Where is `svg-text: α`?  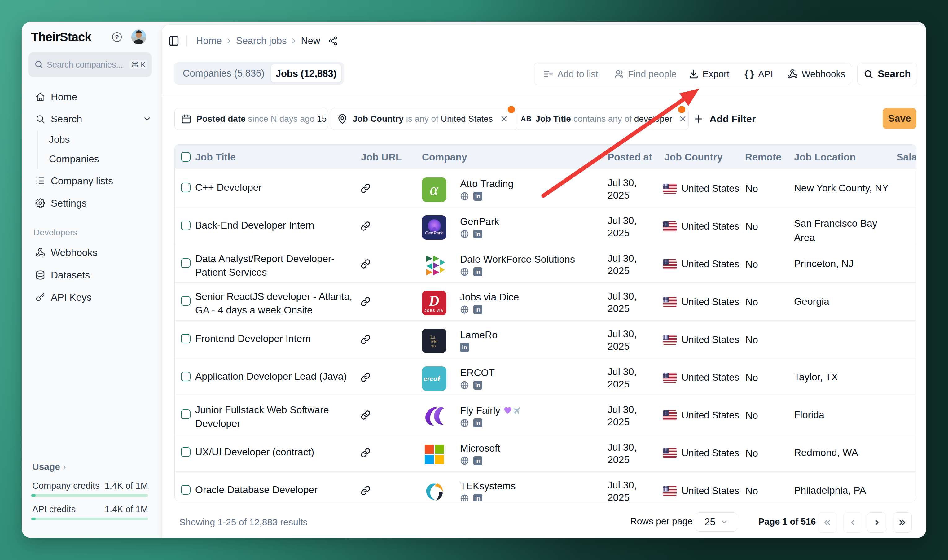
svg-text: α is located at coordinates (434, 189).